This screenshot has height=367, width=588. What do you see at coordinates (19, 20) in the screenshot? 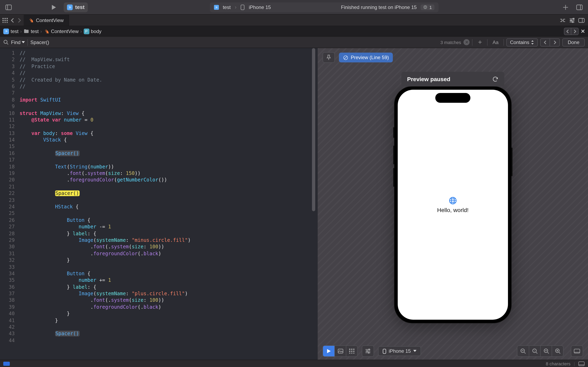
I see `nav-forward-button` at bounding box center [19, 20].